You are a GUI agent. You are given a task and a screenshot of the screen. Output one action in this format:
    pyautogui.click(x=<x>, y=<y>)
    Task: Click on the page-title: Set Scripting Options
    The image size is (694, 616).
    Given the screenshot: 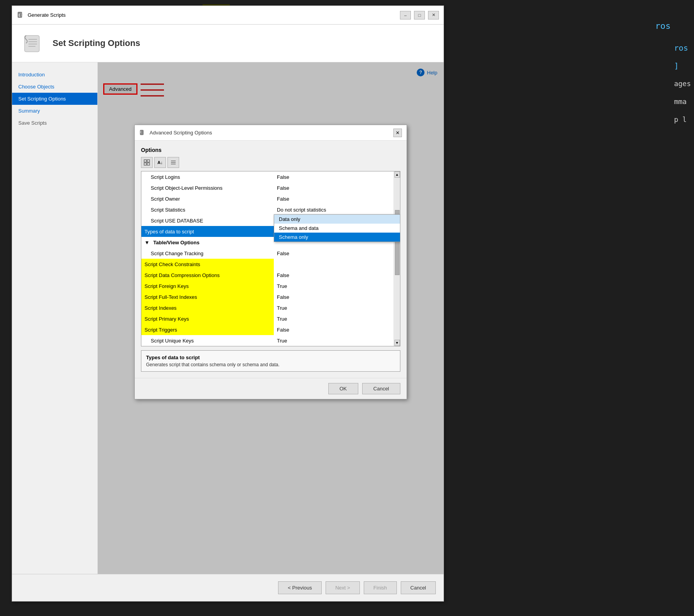 What is the action you would take?
    pyautogui.click(x=97, y=43)
    